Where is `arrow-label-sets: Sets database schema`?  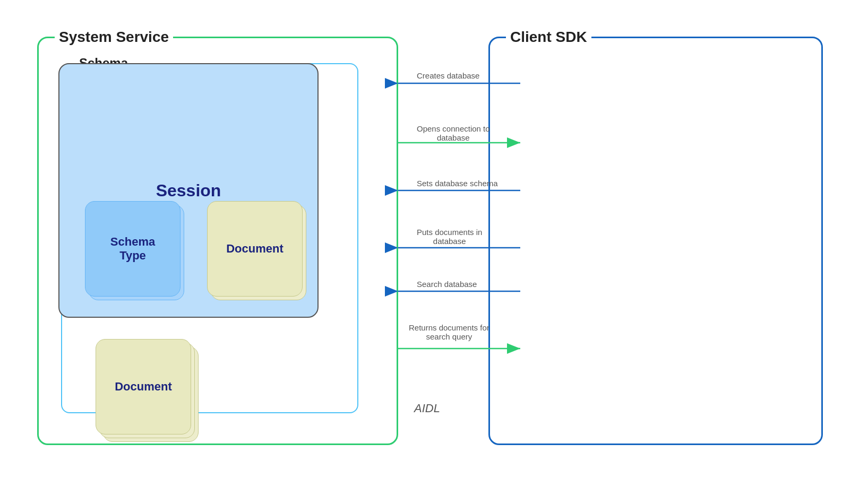
arrow-label-sets: Sets database schema is located at coordinates (458, 184).